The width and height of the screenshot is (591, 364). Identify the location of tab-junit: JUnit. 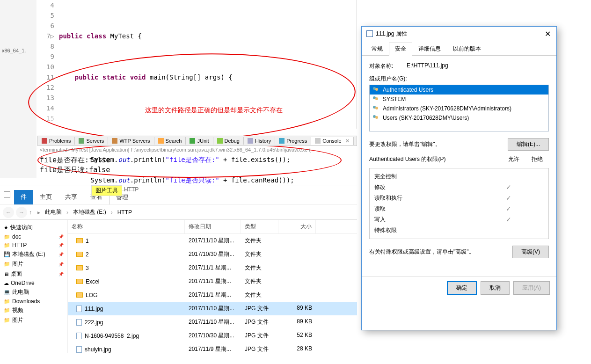
(199, 141).